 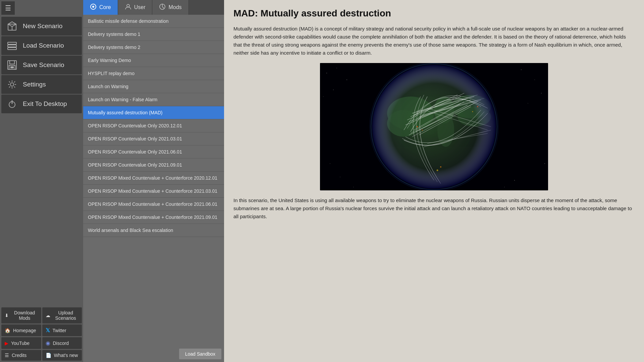 I want to click on new-scenario-label: New Scenario, so click(x=43, y=26).